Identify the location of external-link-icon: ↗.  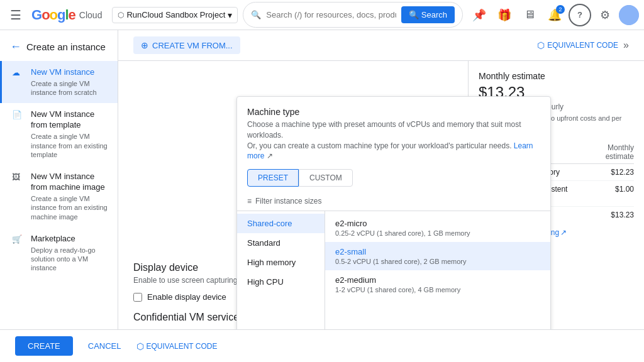
(564, 233).